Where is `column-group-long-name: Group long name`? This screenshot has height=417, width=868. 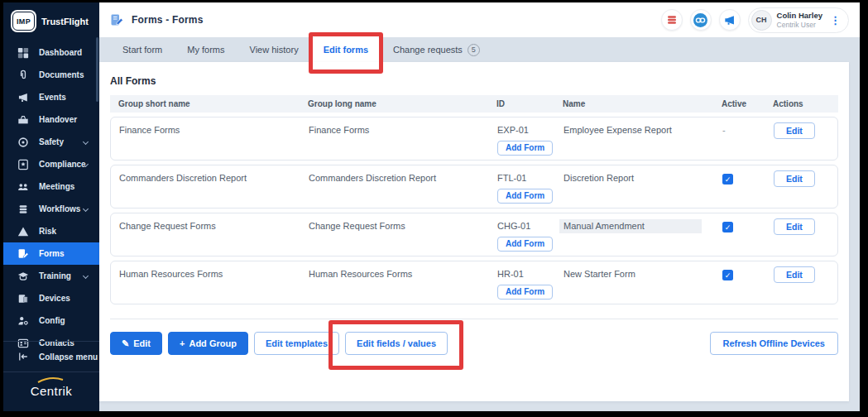 column-group-long-name: Group long name is located at coordinates (402, 104).